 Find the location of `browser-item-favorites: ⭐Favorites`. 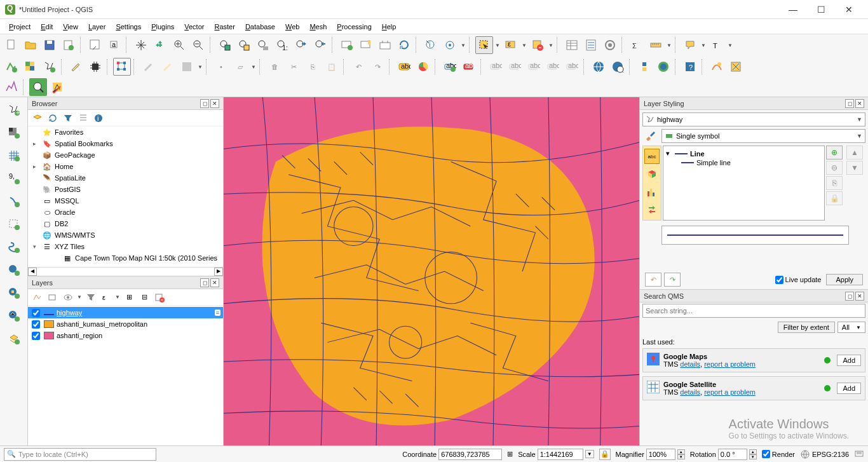

browser-item-favorites: ⭐Favorites is located at coordinates (126, 132).